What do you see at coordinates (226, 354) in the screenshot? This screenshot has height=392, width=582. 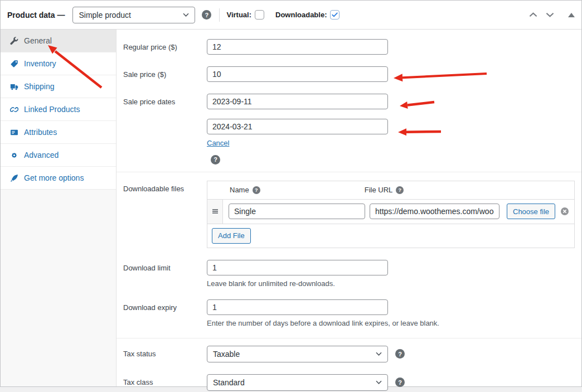 I see `tax-status-value: Taxable` at bounding box center [226, 354].